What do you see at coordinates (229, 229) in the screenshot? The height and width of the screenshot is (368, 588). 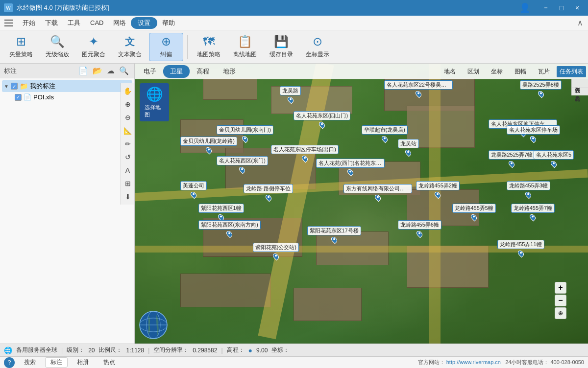 I see `marker-ziyang-se: 紫阳花苑西区(东南方向)` at bounding box center [229, 229].